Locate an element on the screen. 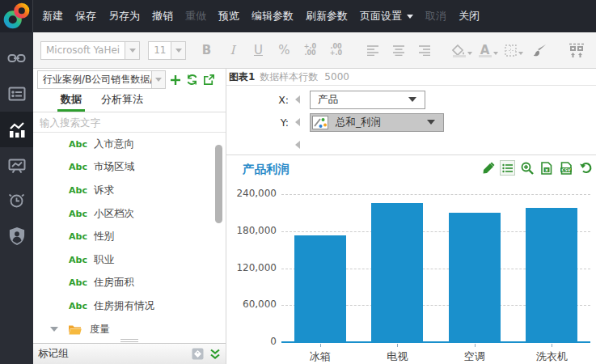 The height and width of the screenshot is (364, 596). tag-icon is located at coordinates (197, 354).